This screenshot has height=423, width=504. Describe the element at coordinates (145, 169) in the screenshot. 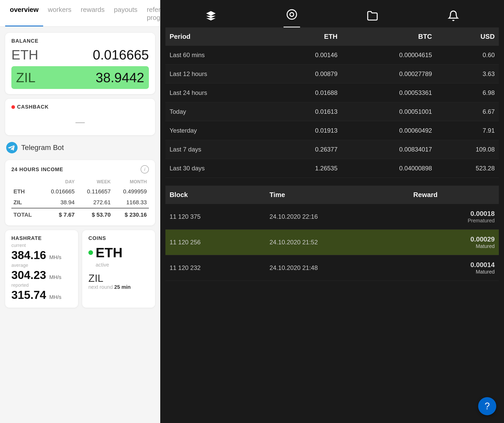

I see `info-icon: i` at that location.